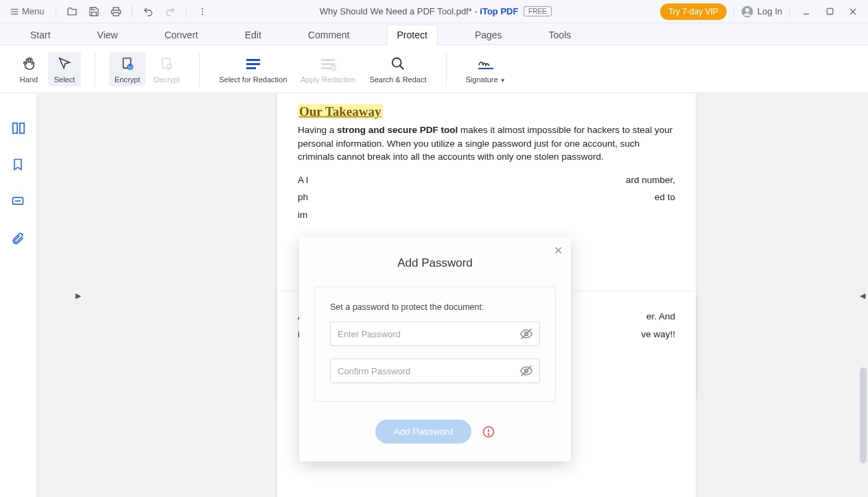 This screenshot has width=868, height=497. I want to click on thumbnails-panel-button, so click(19, 128).